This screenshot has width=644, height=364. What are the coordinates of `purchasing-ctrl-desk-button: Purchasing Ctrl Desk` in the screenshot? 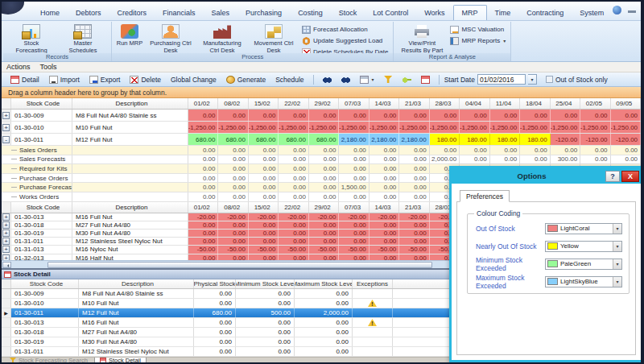 It's located at (171, 39).